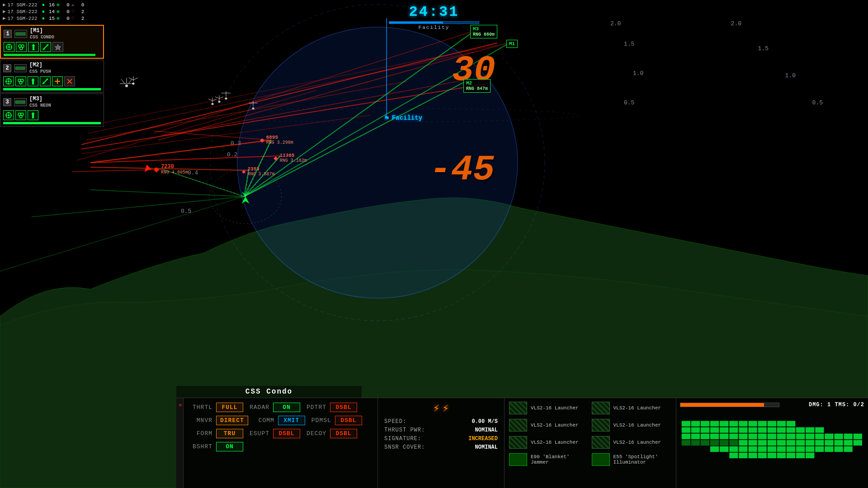 The width and height of the screenshot is (868, 488). I want to click on timer-progress-fill, so click(416, 23).